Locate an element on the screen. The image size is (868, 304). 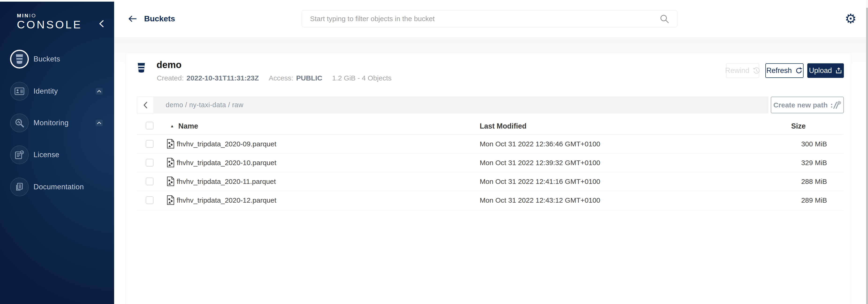
select-all-checkbox is located at coordinates (150, 126).